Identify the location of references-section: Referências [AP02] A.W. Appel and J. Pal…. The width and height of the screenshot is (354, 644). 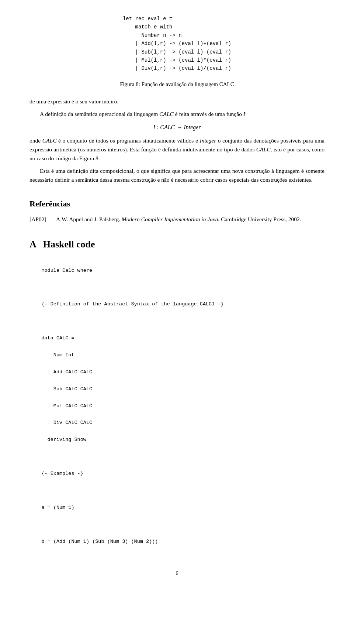
(177, 210).